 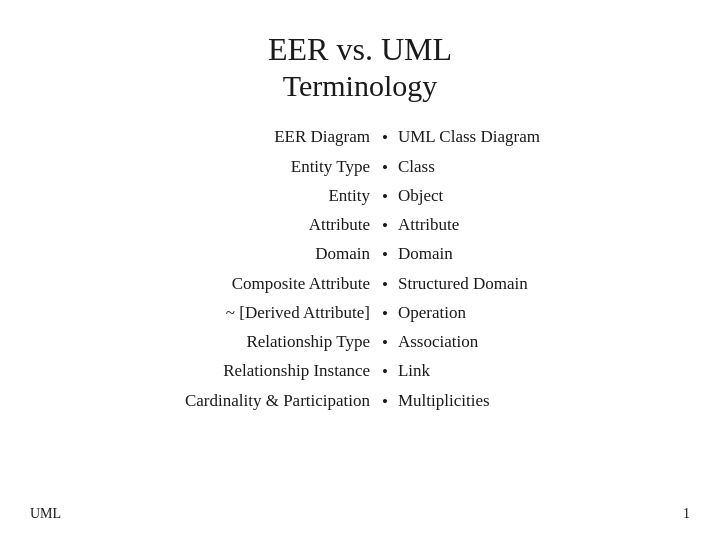 I want to click on left-row-item: Entity, so click(x=236, y=196).